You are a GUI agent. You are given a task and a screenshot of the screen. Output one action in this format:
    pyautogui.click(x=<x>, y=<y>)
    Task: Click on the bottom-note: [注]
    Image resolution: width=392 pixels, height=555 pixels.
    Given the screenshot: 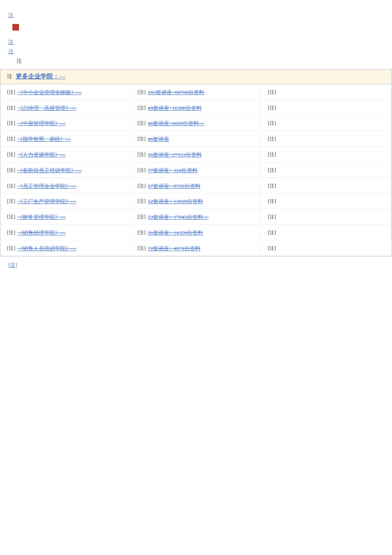 What is the action you would take?
    pyautogui.click(x=196, y=265)
    